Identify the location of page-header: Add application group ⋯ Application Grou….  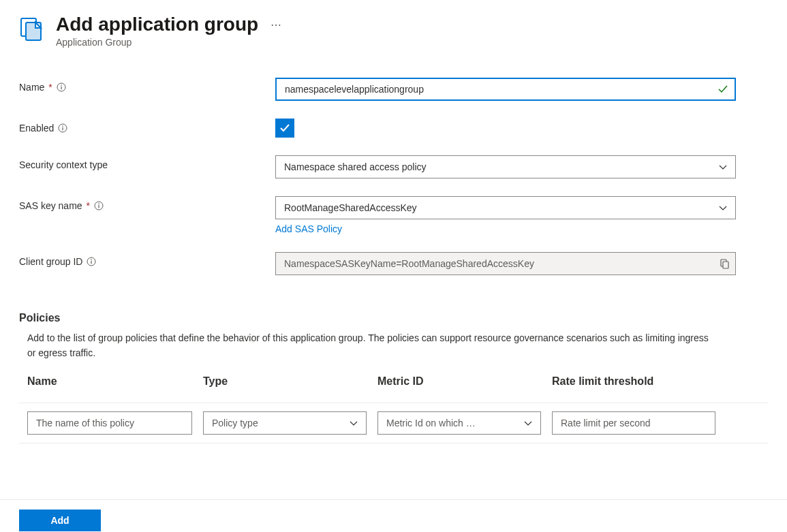
(394, 31).